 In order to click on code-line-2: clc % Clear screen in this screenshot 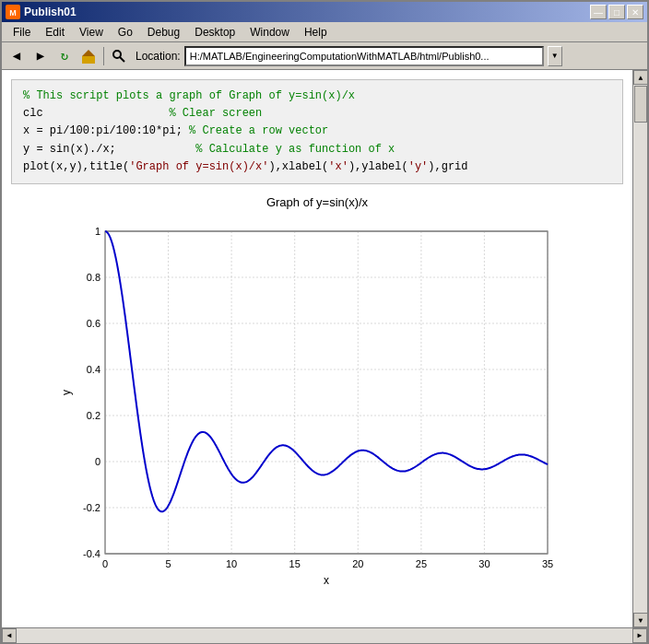, I will do `click(317, 114)`.